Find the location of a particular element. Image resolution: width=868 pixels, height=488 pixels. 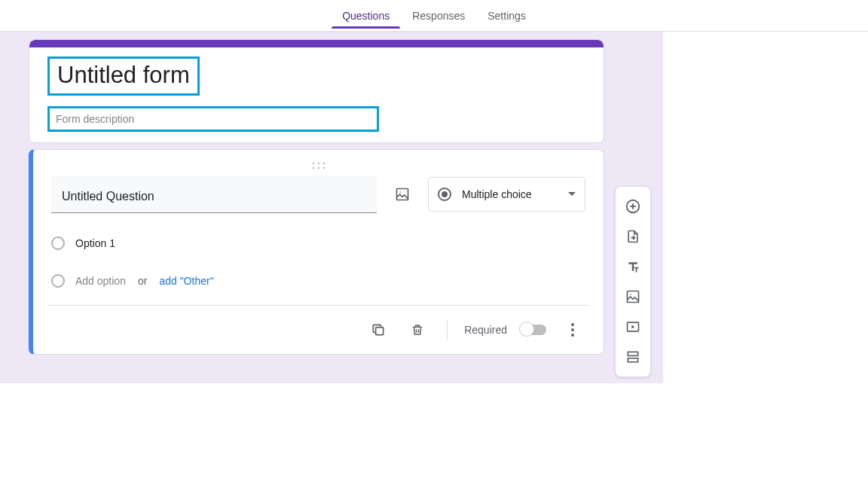

required-label: Required is located at coordinates (485, 330).